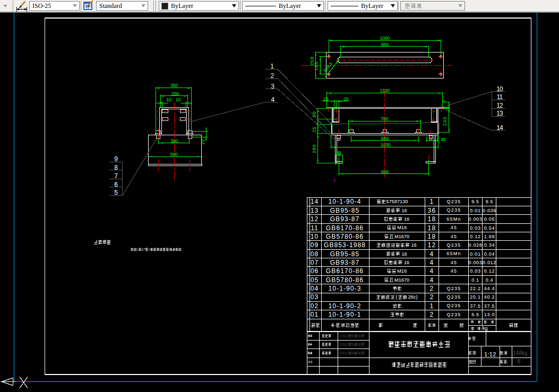  Describe the element at coordinates (315, 271) in the screenshot. I see `svg-text: 06` at that location.